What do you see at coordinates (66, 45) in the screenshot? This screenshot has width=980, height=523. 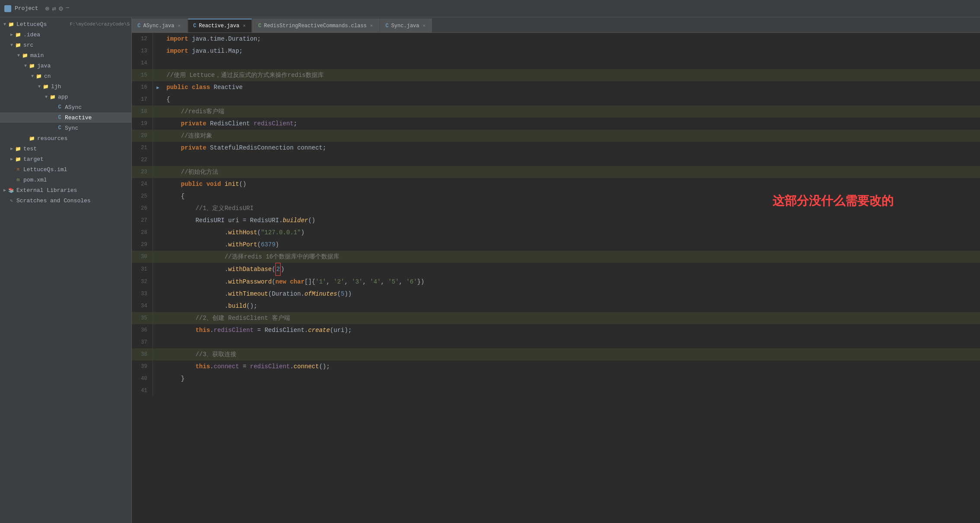 I see `sidebar-item-src: 📁 src` at bounding box center [66, 45].